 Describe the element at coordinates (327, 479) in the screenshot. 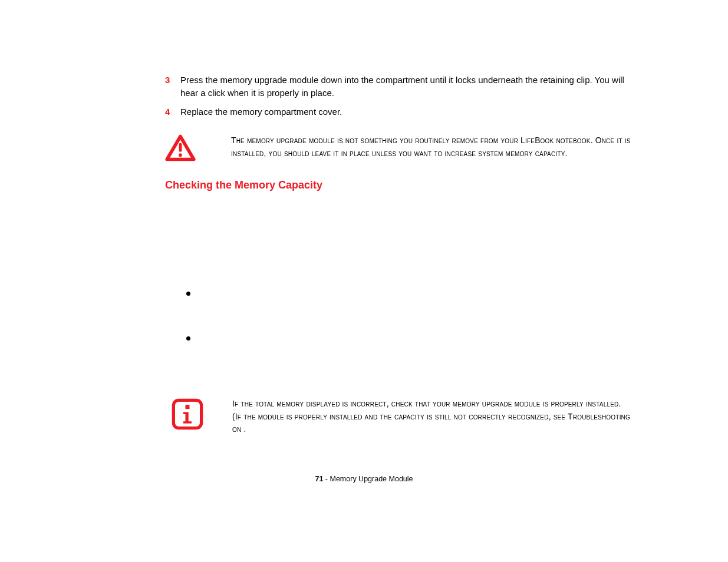

I see `footer-sep: -` at that location.